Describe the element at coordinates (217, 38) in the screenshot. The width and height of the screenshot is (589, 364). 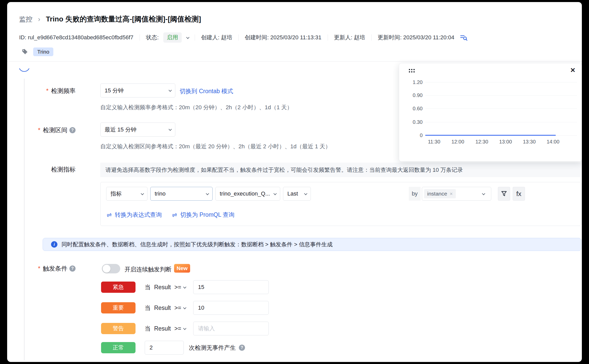
I see `created-by: 创建人: 赵培` at that location.